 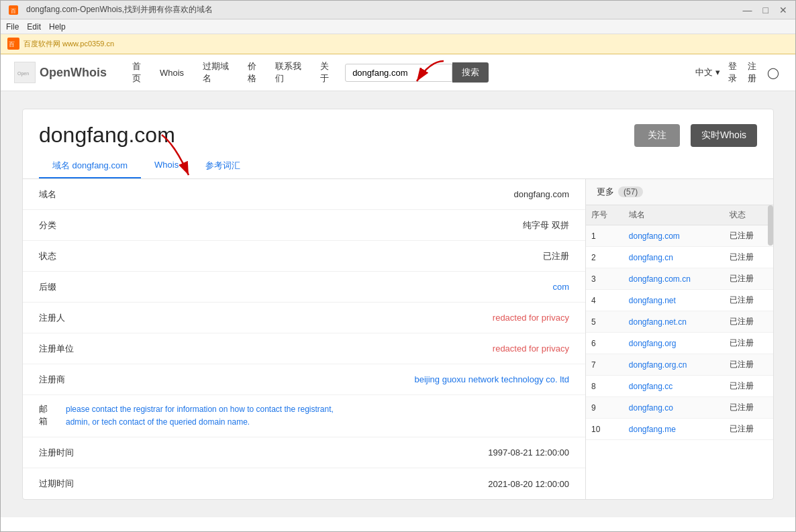 I want to click on cell-no: 3, so click(x=605, y=279).